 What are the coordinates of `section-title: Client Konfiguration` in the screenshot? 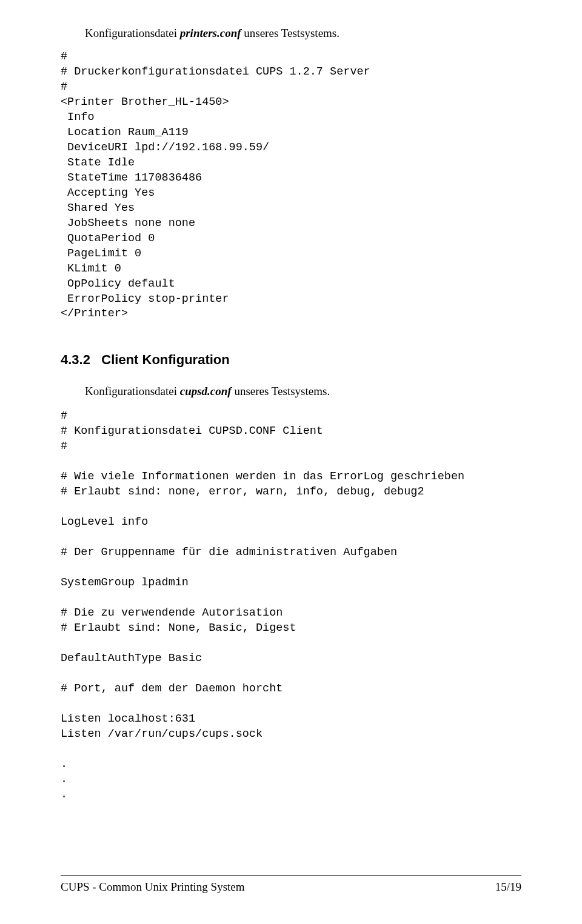 It's located at (165, 360).